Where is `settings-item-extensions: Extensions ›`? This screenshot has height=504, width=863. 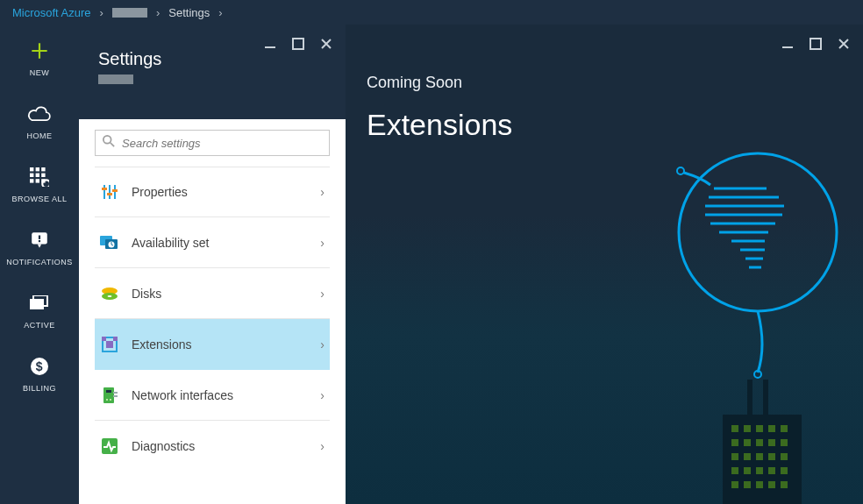
settings-item-extensions: Extensions › is located at coordinates (212, 344).